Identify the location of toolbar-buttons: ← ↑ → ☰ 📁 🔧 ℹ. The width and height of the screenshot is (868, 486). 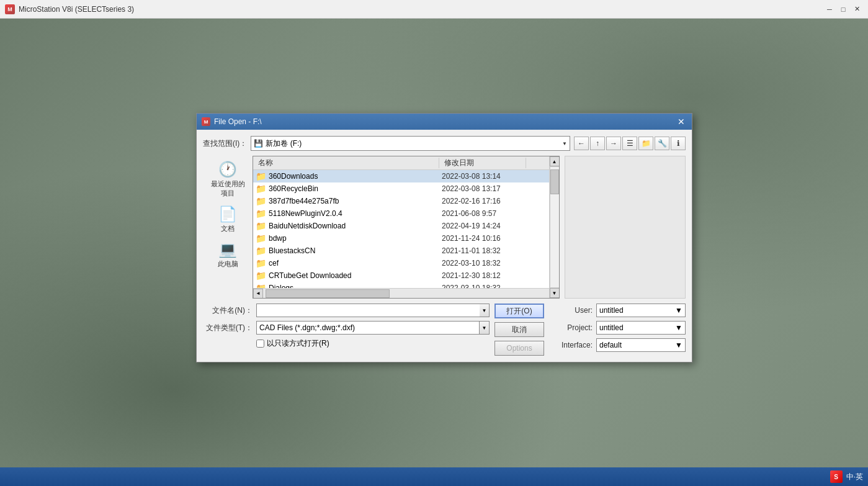
(630, 143).